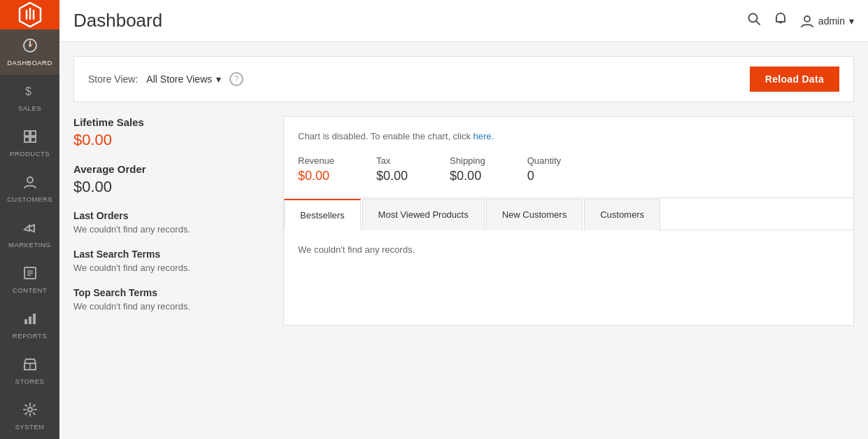  Describe the element at coordinates (171, 216) in the screenshot. I see `last-orders-title: Last Orders` at that location.